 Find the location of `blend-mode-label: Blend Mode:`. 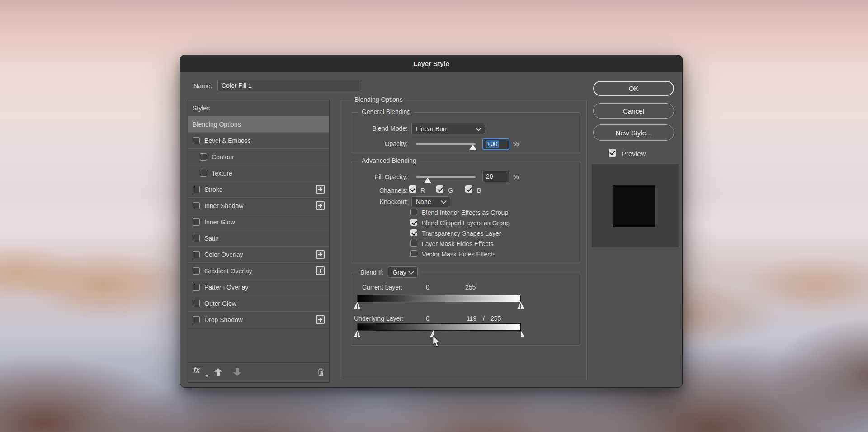

blend-mode-label: Blend Mode: is located at coordinates (380, 128).